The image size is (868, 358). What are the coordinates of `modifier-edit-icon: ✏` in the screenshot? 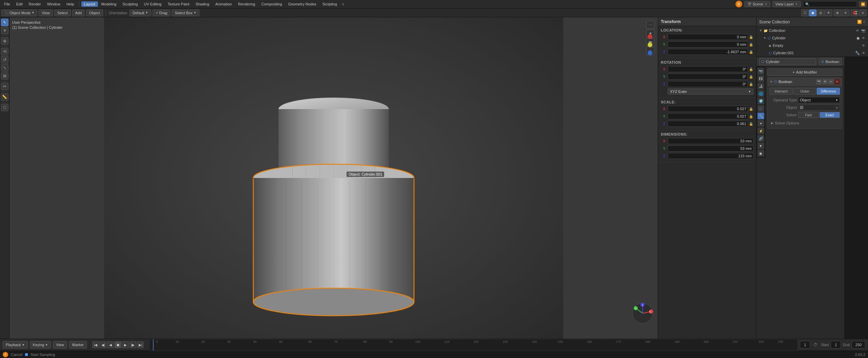 It's located at (831, 82).